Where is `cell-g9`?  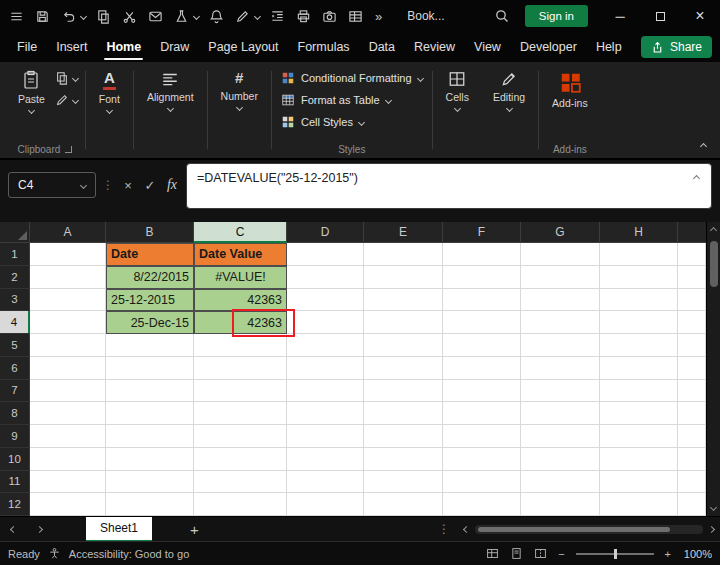 cell-g9 is located at coordinates (560, 436).